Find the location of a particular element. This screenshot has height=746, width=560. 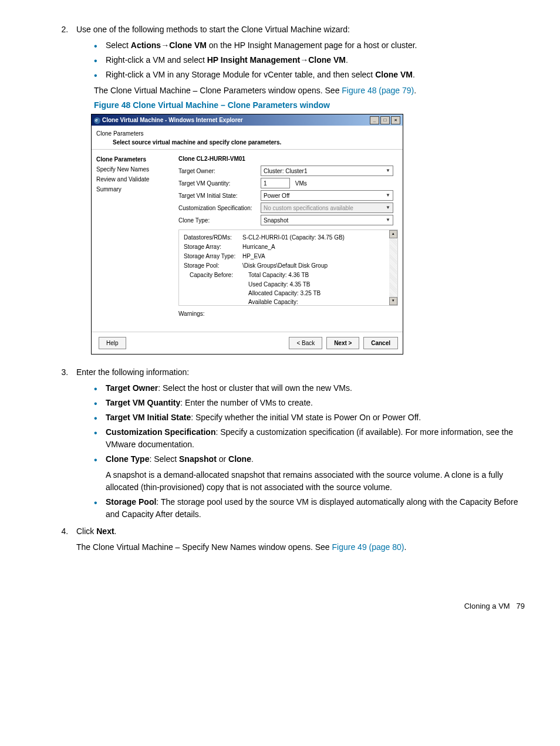

header-subtext: Select source virtual machine and specif… is located at coordinates (247, 142).